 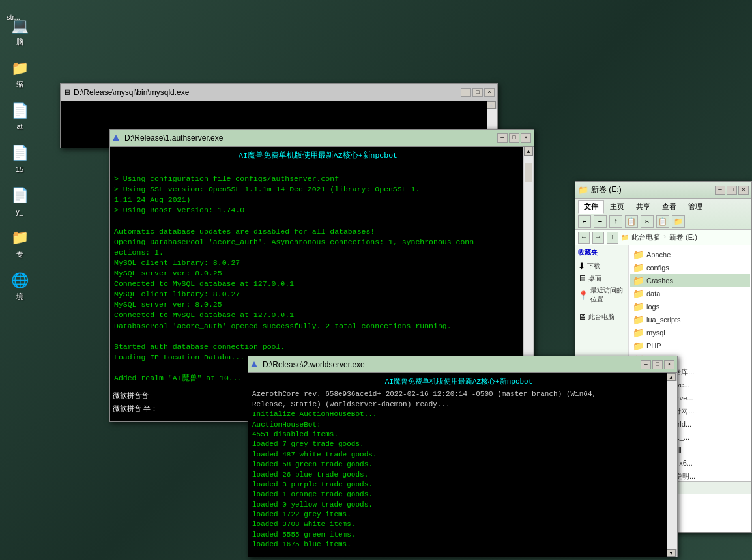 What do you see at coordinates (591, 207) in the screenshot?
I see `tab-file: 文件` at bounding box center [591, 207].